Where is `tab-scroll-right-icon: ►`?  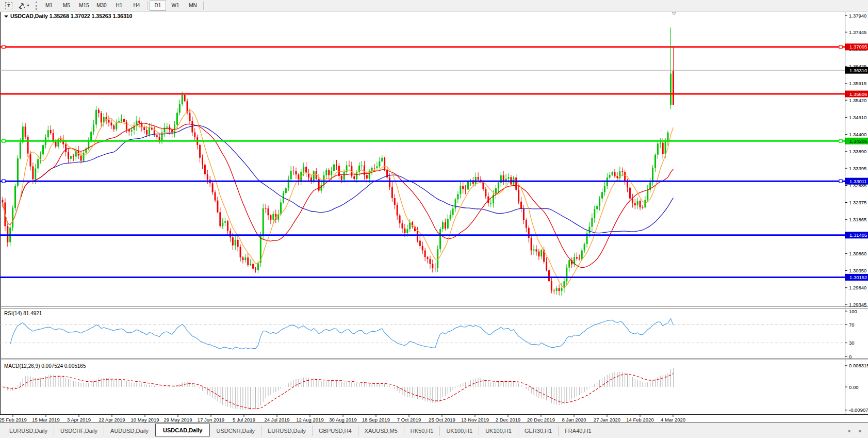
tab-scroll-right-icon: ► is located at coordinates (860, 431).